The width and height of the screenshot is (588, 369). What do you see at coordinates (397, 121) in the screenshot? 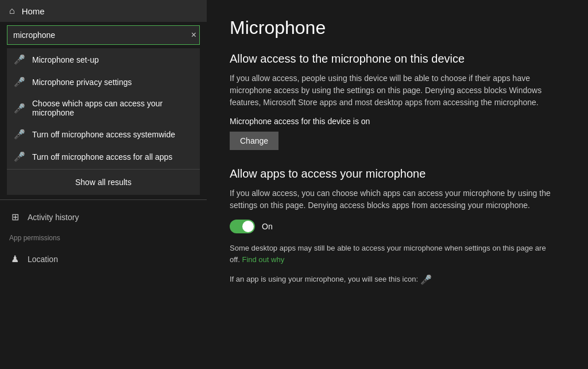
I see `section1-status: Microphone access for this device is on` at bounding box center [397, 121].